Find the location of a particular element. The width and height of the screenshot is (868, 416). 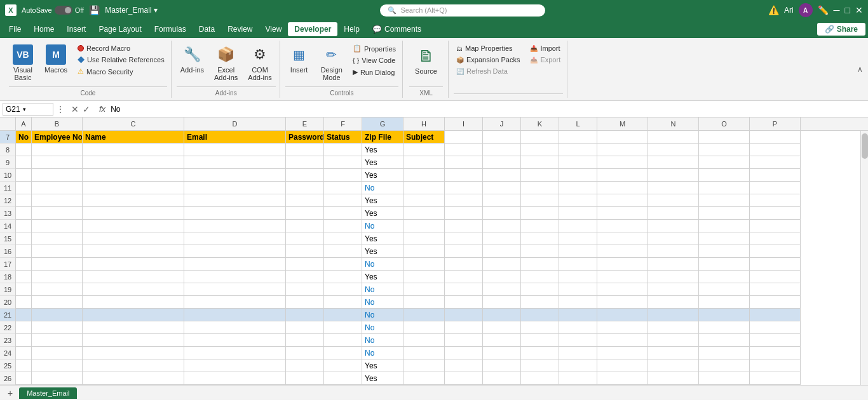

menu-review: Review is located at coordinates (240, 29).